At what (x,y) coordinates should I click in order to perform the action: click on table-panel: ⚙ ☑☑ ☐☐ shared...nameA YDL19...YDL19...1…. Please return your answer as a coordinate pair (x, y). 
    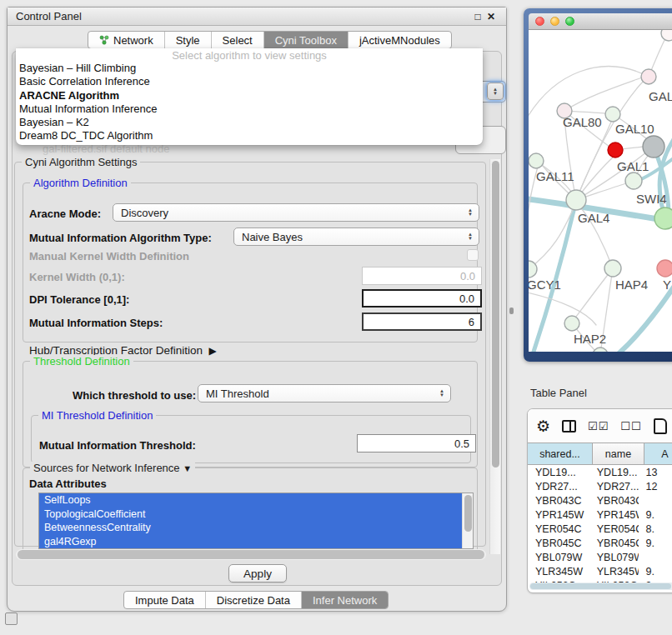
    Looking at the image, I should click on (599, 501).